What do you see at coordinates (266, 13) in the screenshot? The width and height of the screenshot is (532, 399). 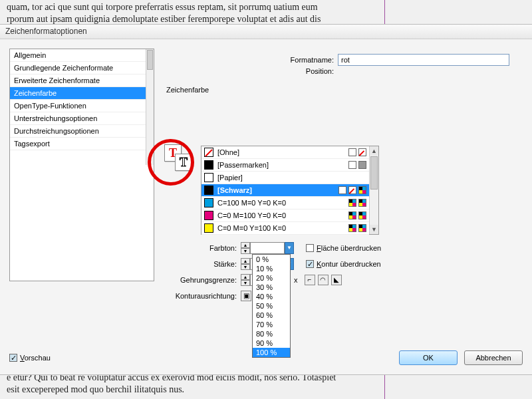 I see `background-body-text: quam, tor aci que sunt qui torpore prefe…` at bounding box center [266, 13].